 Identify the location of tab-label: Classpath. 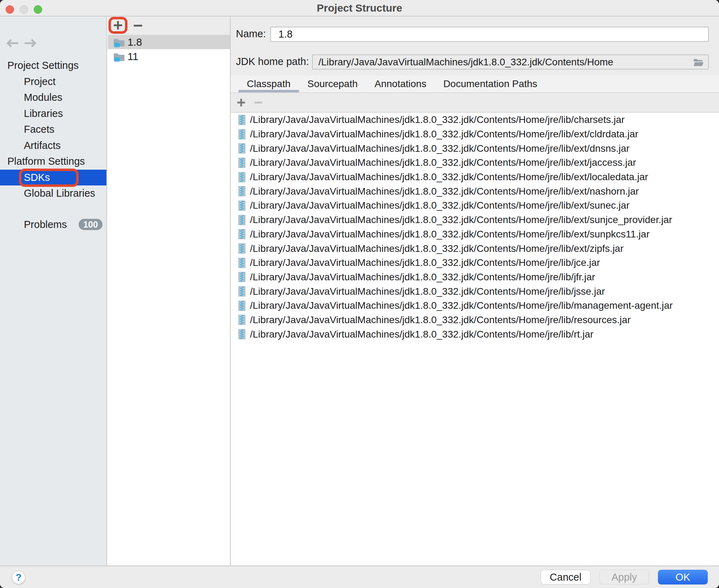
(269, 84).